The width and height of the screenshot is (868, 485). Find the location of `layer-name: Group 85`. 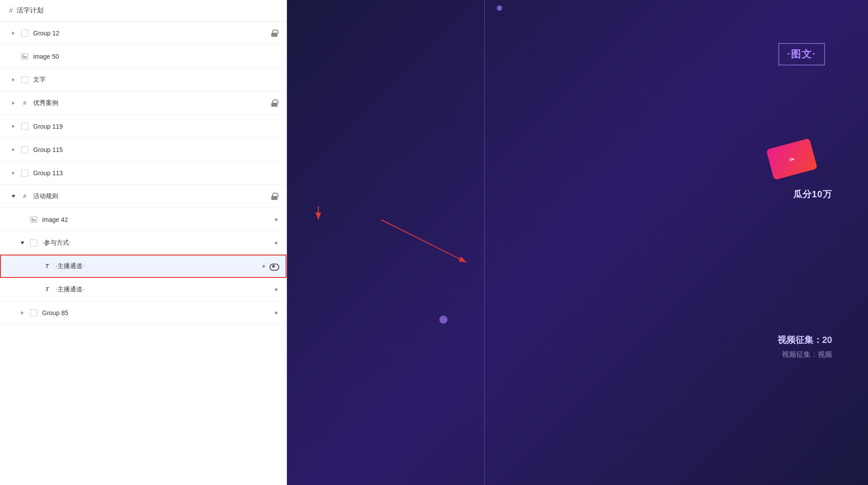

layer-name: Group 85 is located at coordinates (157, 313).